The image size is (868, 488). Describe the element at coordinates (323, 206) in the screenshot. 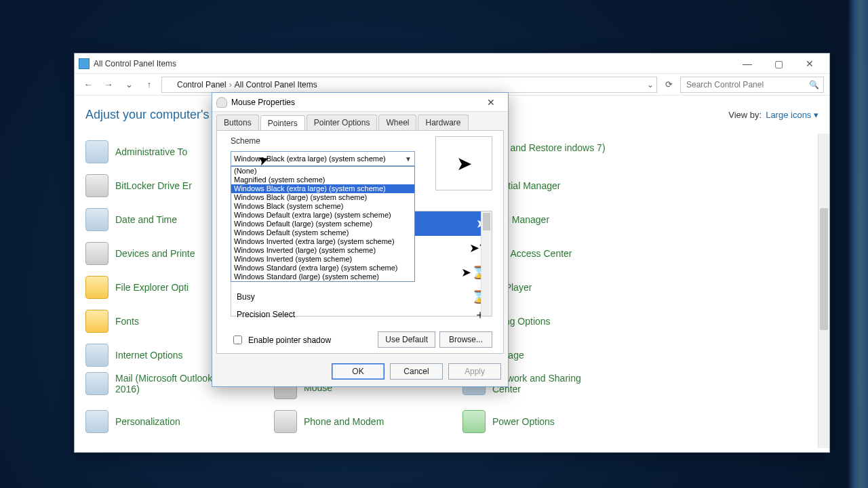

I see `scheme-option: Windows Black (system scheme)` at that location.